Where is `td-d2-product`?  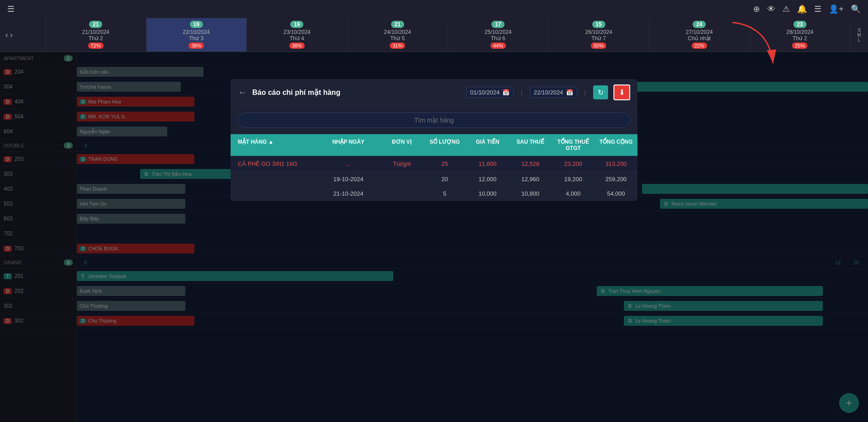
td-d2-product is located at coordinates (273, 193).